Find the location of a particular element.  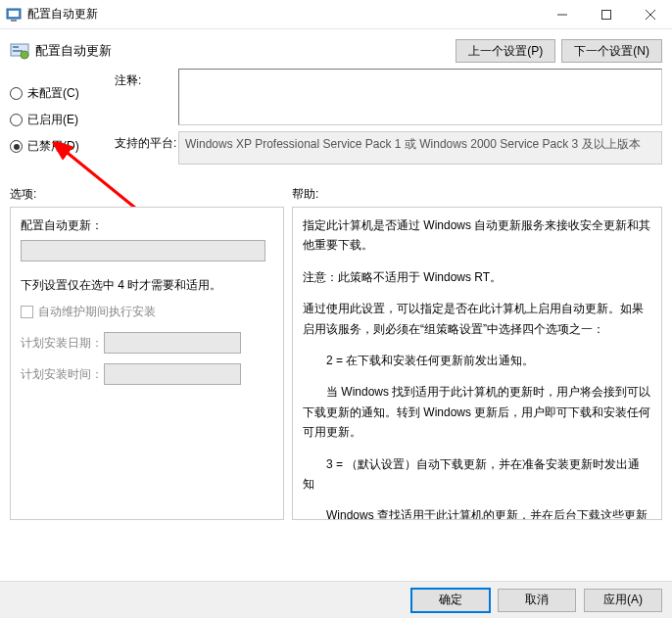

help-text: 通过使用此设置，可以指定是否在此计算机上启用自动更新。如果启用该服务，则必须在“… is located at coordinates (477, 319).